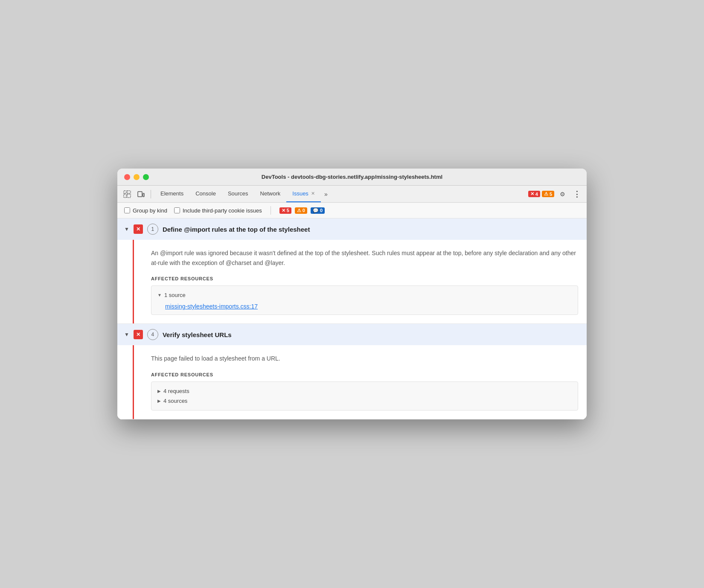 The height and width of the screenshot is (588, 704). What do you see at coordinates (577, 194) in the screenshot?
I see `more-icon: ⋮` at bounding box center [577, 194].